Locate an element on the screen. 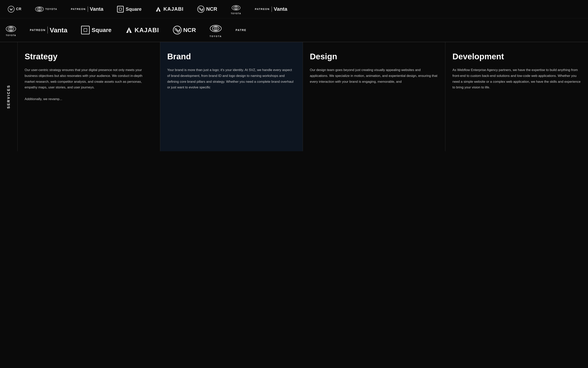 The height and width of the screenshot is (368, 588). logo-strip-top: CR TOYOTA PATREON Vanta Square is located at coordinates (294, 9).